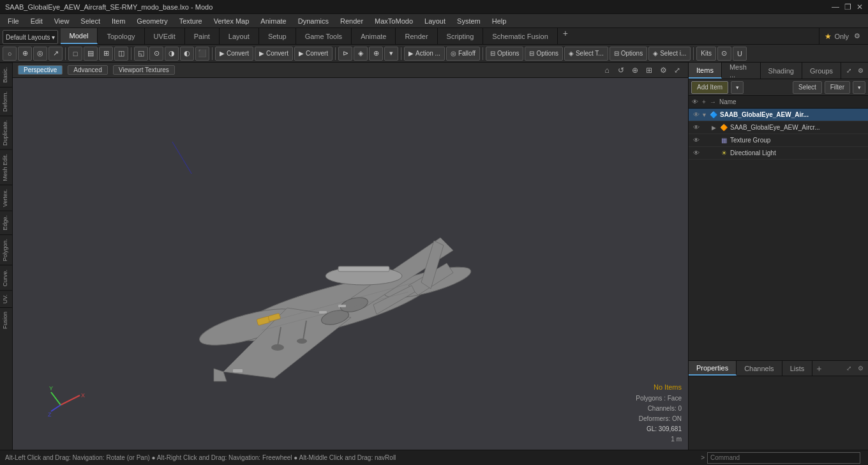 The height and width of the screenshot is (465, 868). What do you see at coordinates (313, 21) in the screenshot?
I see `menu-dynamics: Dynamics` at bounding box center [313, 21].